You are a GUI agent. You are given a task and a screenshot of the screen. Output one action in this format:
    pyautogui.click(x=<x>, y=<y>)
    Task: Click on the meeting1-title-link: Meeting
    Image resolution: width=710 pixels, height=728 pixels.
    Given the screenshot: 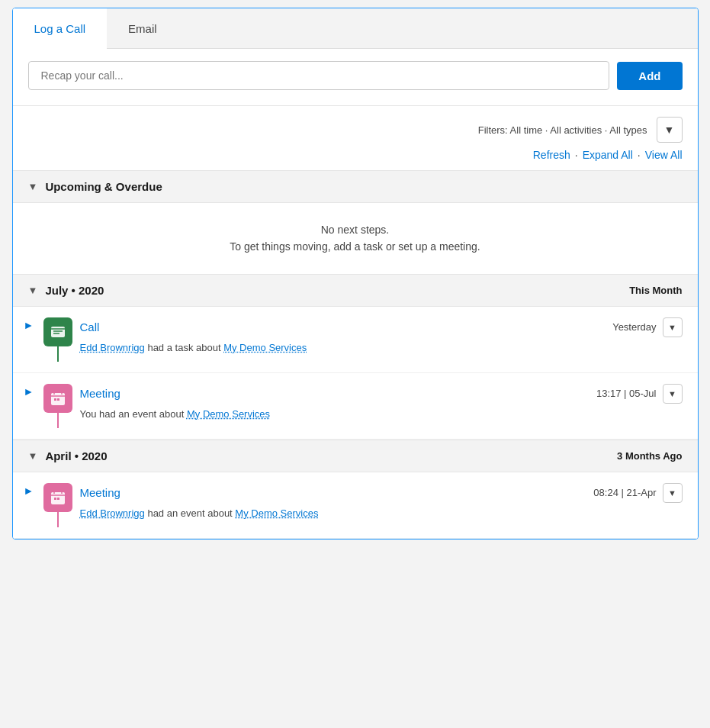 What is the action you would take?
    pyautogui.click(x=101, y=394)
    